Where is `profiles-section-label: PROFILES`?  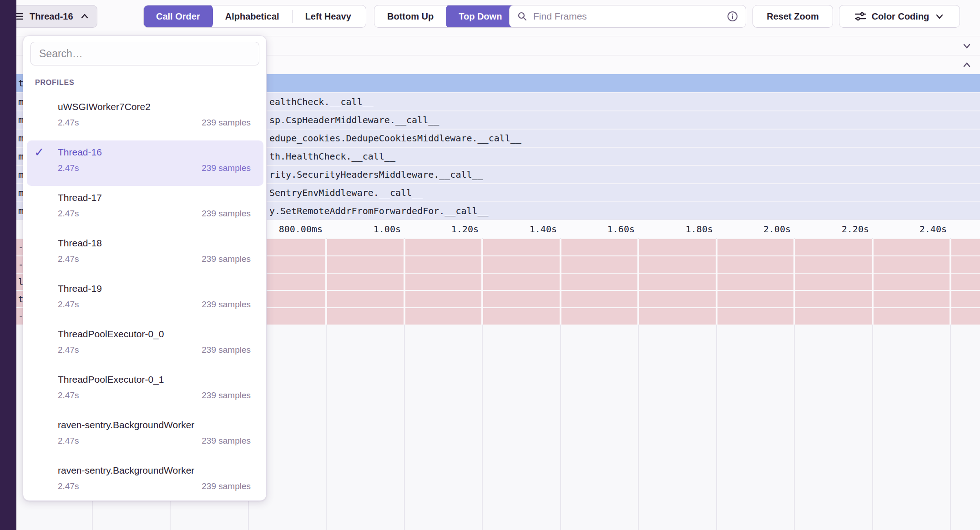 profiles-section-label: PROFILES is located at coordinates (55, 83).